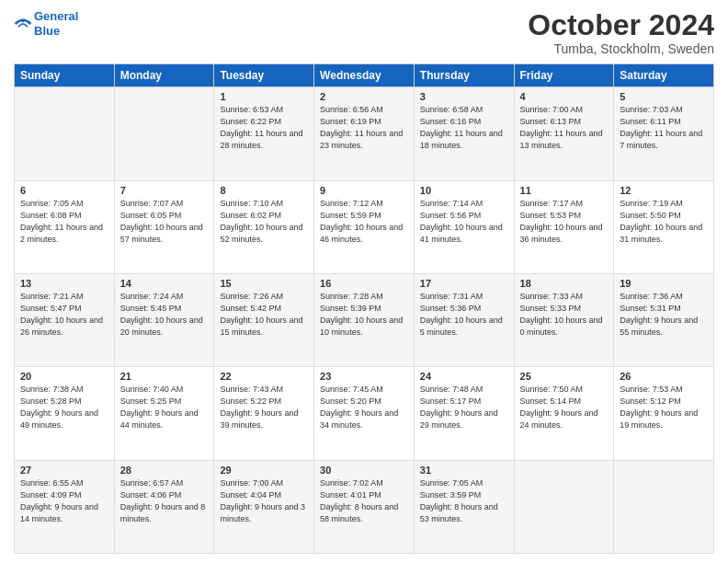 The width and height of the screenshot is (728, 563). Describe the element at coordinates (464, 222) in the screenshot. I see `day-info: Sunrise: 7:14 AMSunset: 5:56 PMDaylight:…` at that location.